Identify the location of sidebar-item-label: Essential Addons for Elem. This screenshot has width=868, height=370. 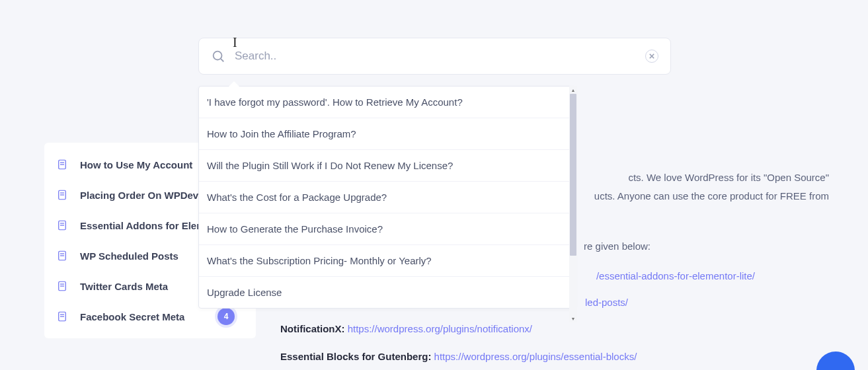
(143, 226).